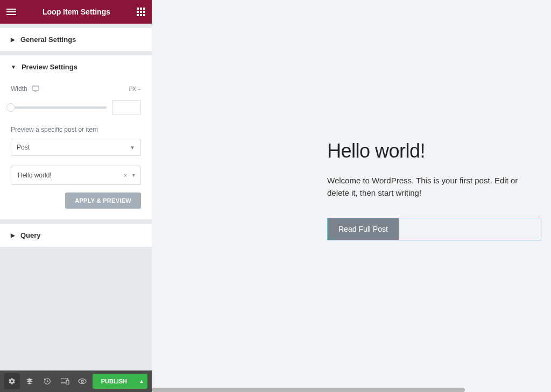 This screenshot has height=392, width=551. I want to click on responsive-icon, so click(65, 381).